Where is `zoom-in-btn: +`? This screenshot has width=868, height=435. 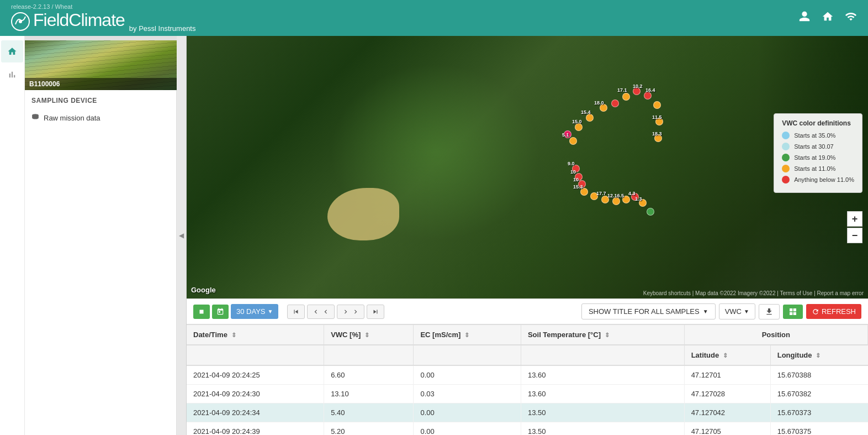
zoom-in-btn: + is located at coordinates (855, 219).